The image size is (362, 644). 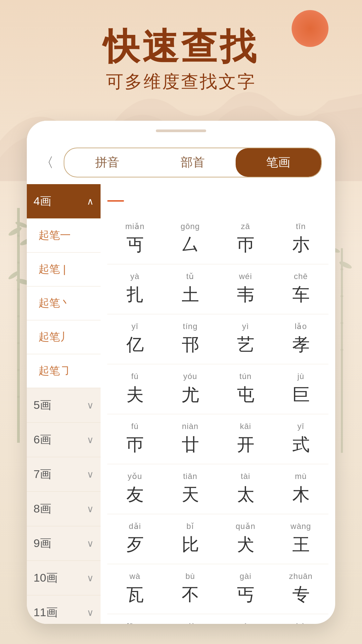 I want to click on char-cell-8: yī亿, so click(x=135, y=339).